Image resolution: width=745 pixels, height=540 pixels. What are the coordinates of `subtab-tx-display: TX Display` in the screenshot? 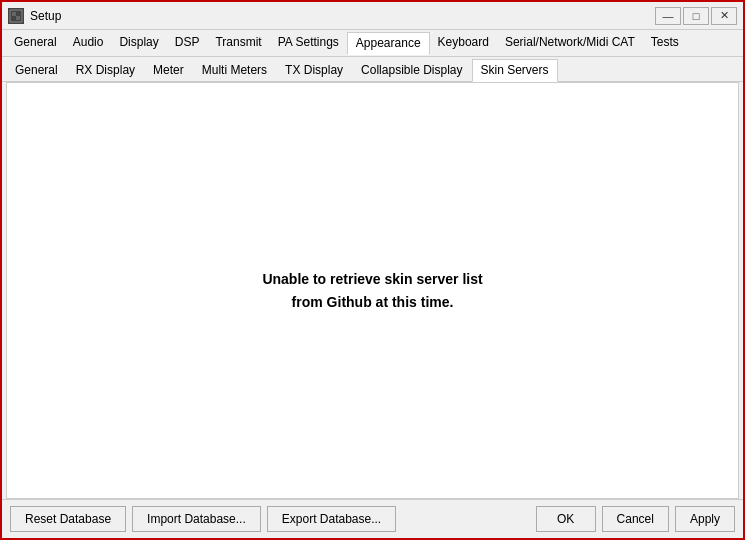 It's located at (314, 70).